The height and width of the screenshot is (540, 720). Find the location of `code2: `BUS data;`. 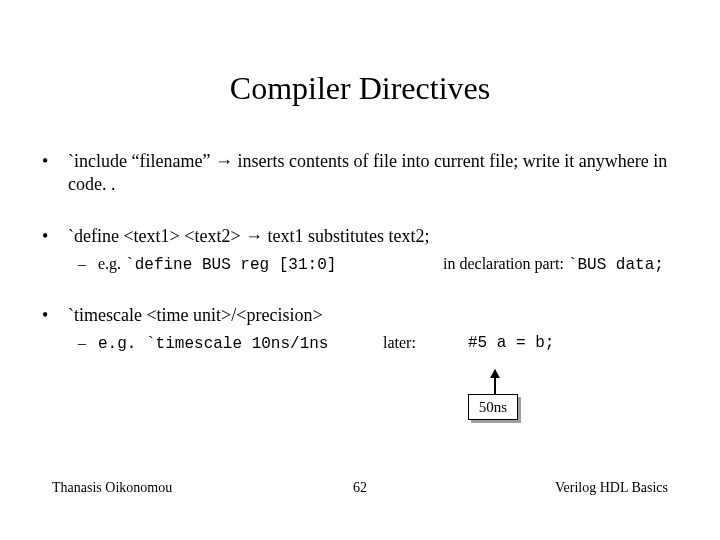

code2: `BUS data; is located at coordinates (616, 265).